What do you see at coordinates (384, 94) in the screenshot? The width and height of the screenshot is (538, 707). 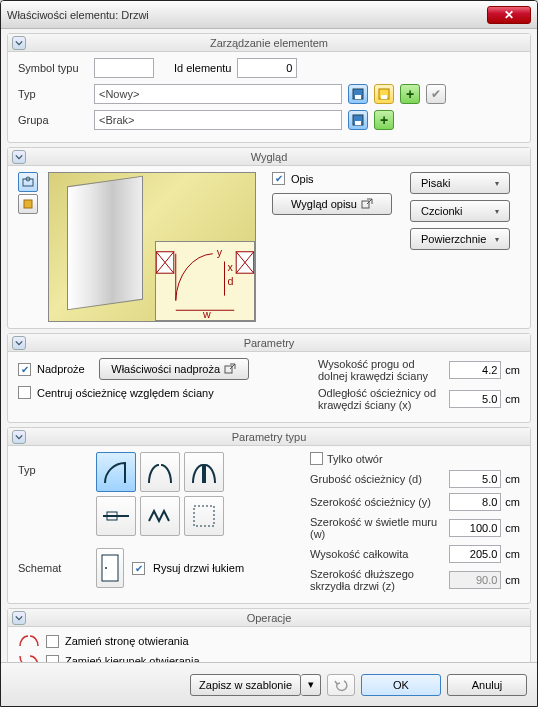 I see `type-edit-icon` at bounding box center [384, 94].